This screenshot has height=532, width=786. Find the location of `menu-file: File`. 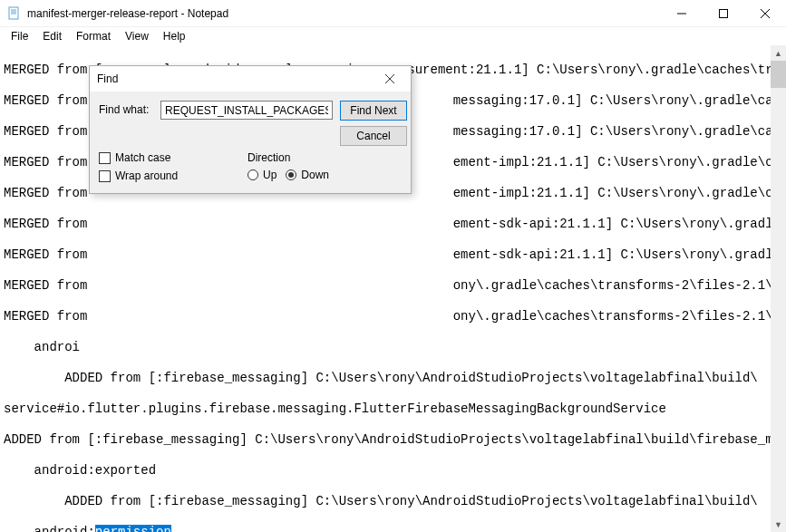

menu-file: File is located at coordinates (20, 36).